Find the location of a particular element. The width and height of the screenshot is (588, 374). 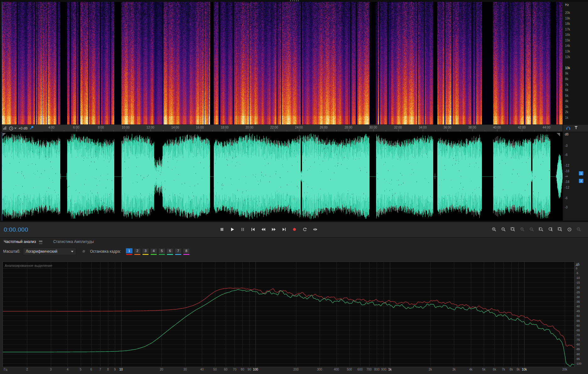

skip-to-end-button is located at coordinates (284, 229).